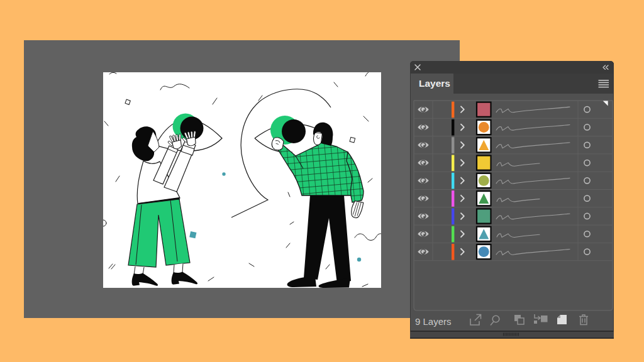 This screenshot has height=362, width=644. I want to click on svg-text: 9 Layers, so click(433, 322).